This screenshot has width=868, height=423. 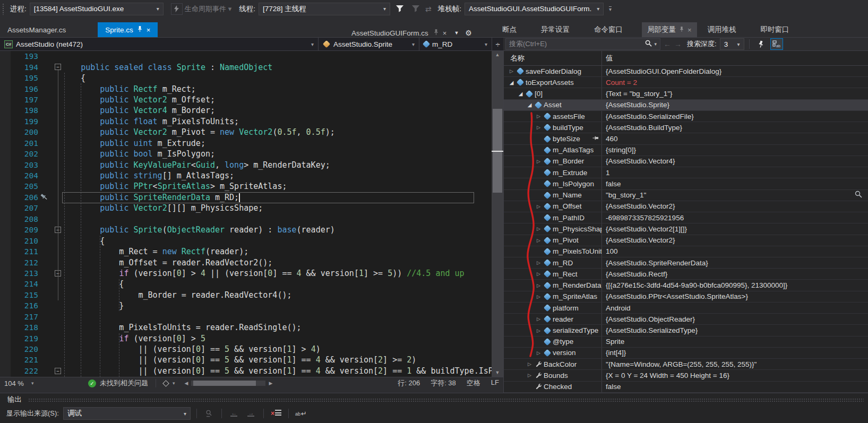 I want to click on code-line: 216 }, so click(x=252, y=306).